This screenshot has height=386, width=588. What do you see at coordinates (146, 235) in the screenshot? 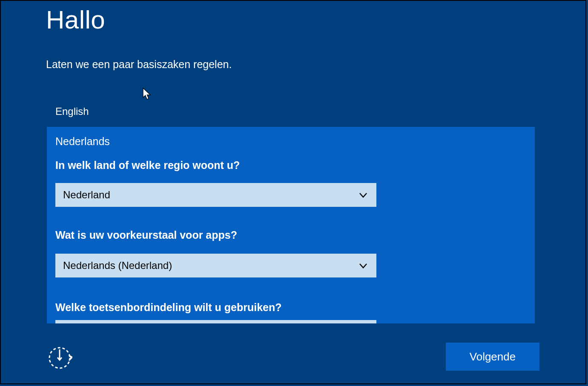
I see `app-language-question: Wat is uw voorkeurstaal voor apps?` at bounding box center [146, 235].